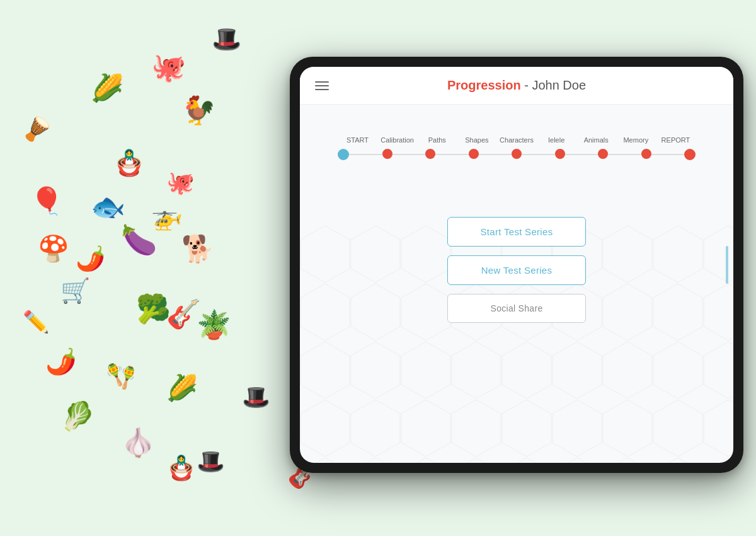  What do you see at coordinates (559, 85) in the screenshot?
I see `user-name: John Doe` at bounding box center [559, 85].